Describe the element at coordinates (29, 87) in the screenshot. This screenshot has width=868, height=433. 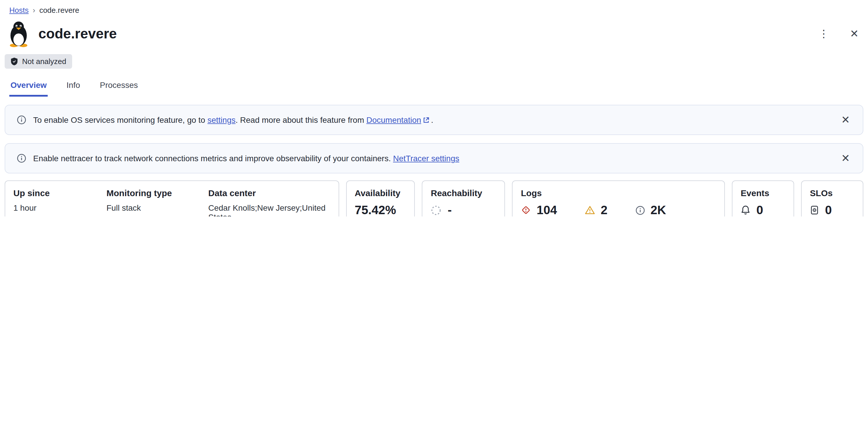
I see `tab-overview: Overview` at that location.